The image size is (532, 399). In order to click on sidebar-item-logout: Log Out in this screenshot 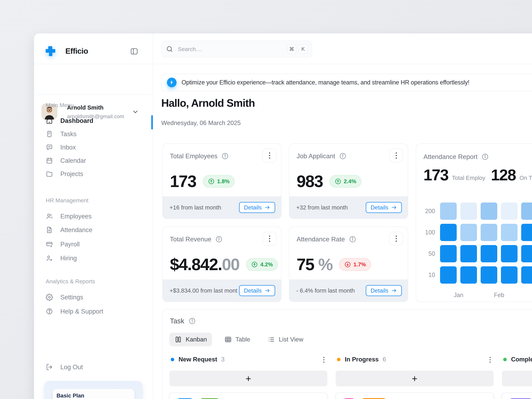, I will do `click(92, 367)`.